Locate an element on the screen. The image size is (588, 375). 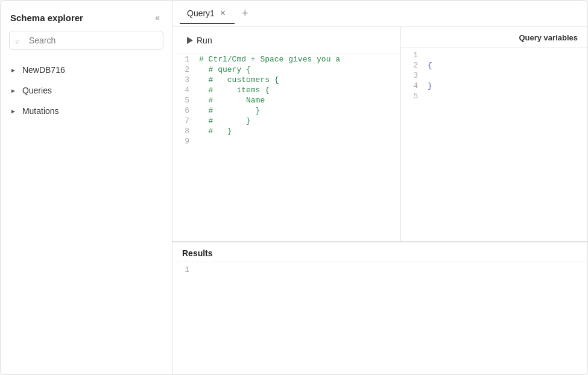
table-row: 3 is located at coordinates (495, 76).